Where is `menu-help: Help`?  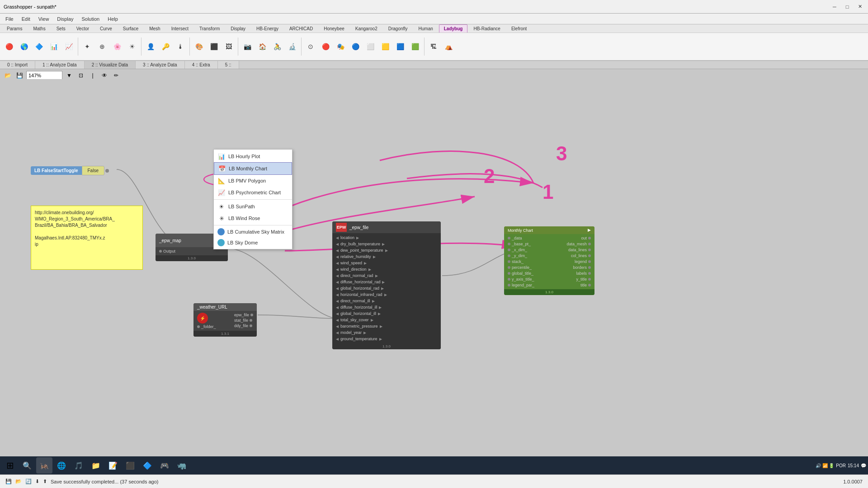
menu-help: Help is located at coordinates (113, 19).